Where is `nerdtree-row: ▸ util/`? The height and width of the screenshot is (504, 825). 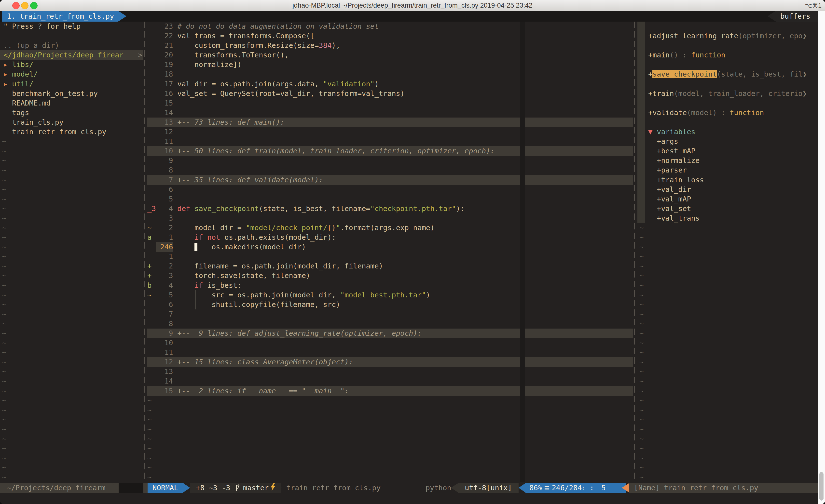 nerdtree-row: ▸ util/ is located at coordinates (72, 84).